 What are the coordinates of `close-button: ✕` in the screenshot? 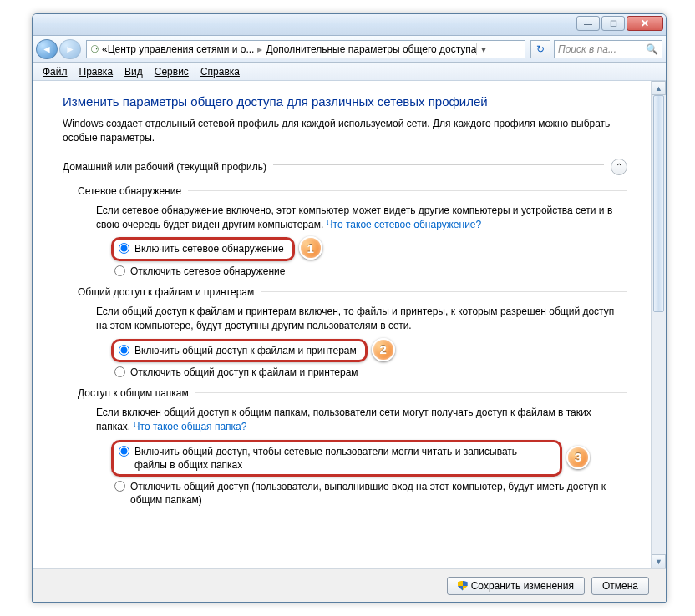 It's located at (645, 23).